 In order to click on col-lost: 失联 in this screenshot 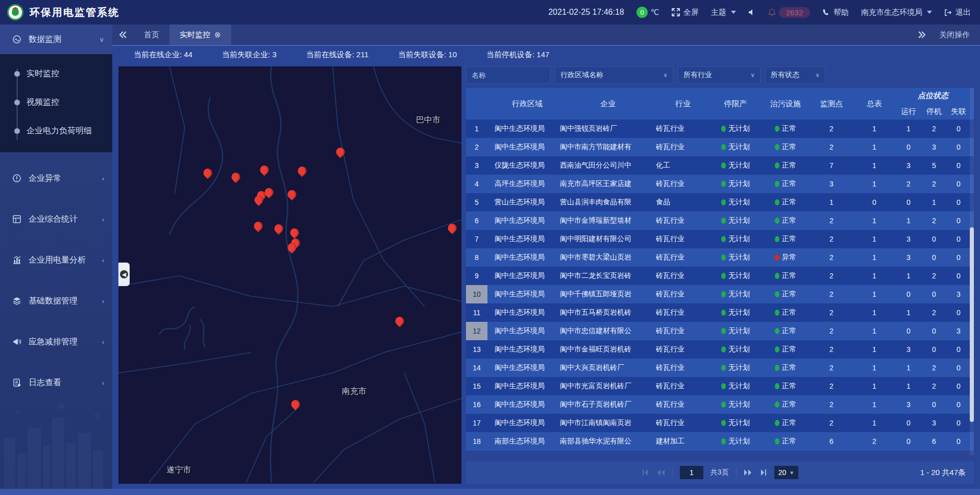, I will do `click(959, 111)`.